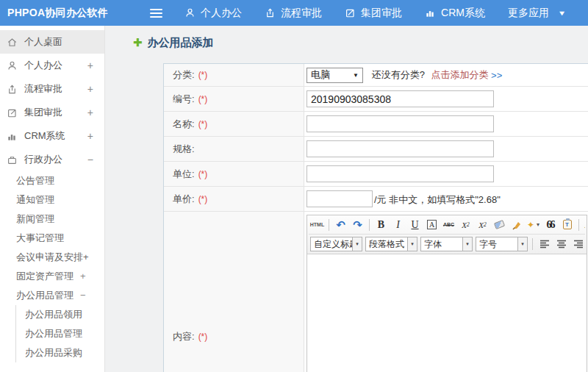 This screenshot has height=372, width=588. Describe the element at coordinates (400, 99) in the screenshot. I see `code-input` at that location.